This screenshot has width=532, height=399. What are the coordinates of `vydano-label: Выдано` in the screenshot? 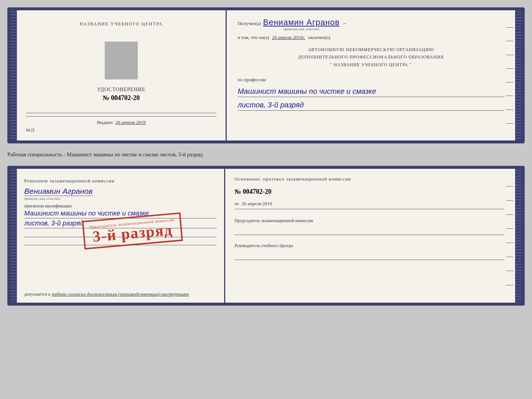 It's located at (105, 122).